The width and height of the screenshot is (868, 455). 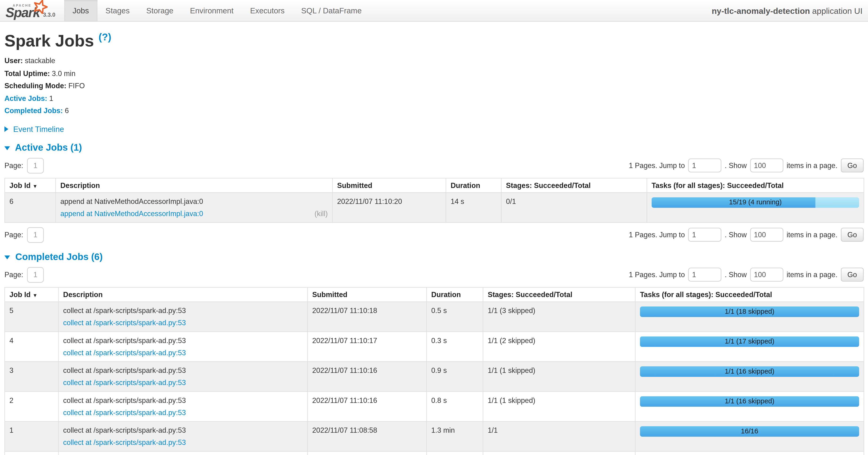 I want to click on job-summary: User: stackable Total Uptime: 3.0 min Sc…, so click(x=434, y=86).